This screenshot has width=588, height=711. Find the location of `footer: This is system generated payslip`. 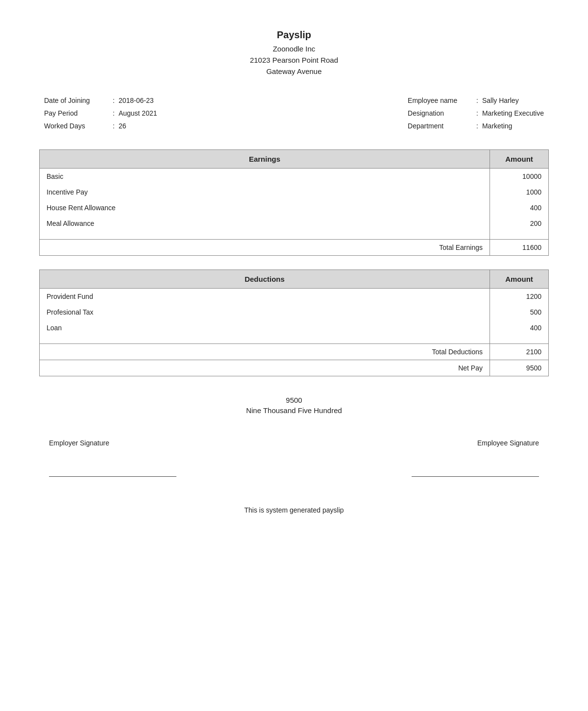

footer: This is system generated payslip is located at coordinates (294, 510).